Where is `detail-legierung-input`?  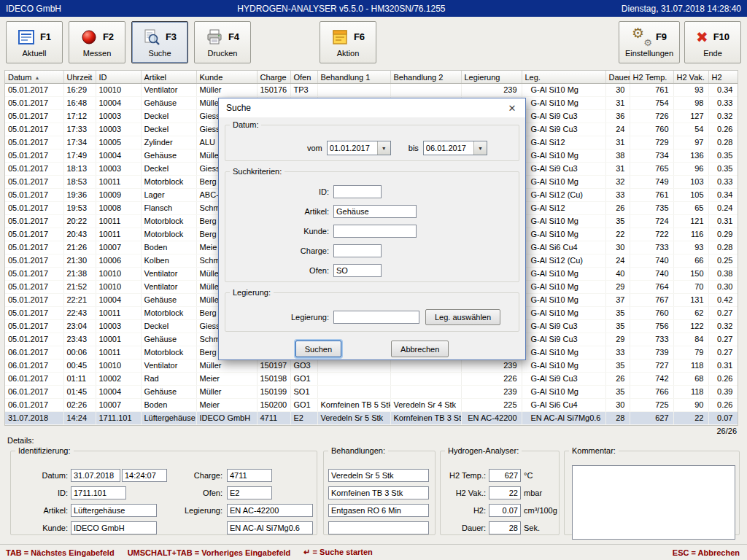 detail-legierung-input is located at coordinates (270, 510).